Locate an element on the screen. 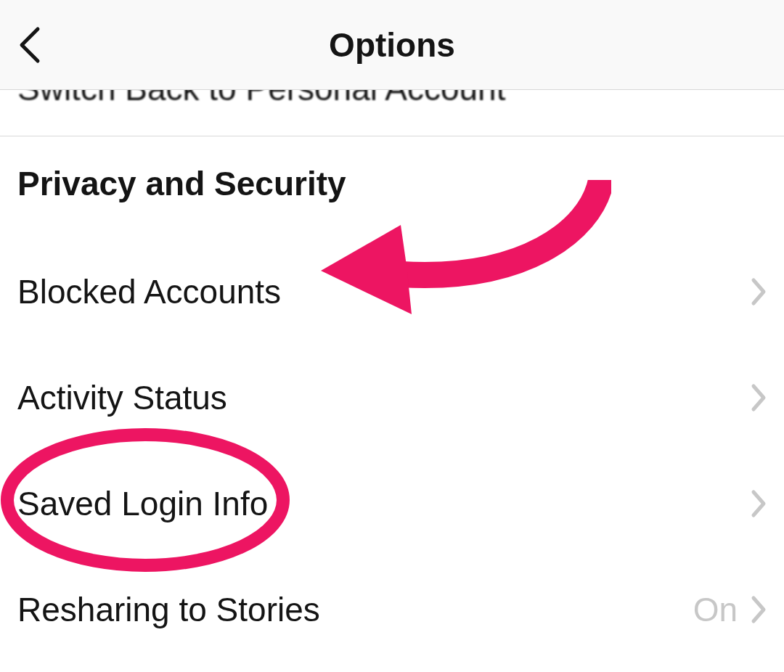 The height and width of the screenshot is (672, 784). page-title: Options is located at coordinates (392, 45).